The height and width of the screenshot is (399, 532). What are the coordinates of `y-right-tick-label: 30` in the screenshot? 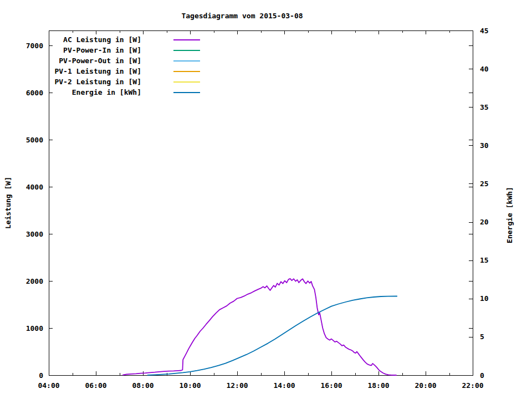 It's located at (484, 145).